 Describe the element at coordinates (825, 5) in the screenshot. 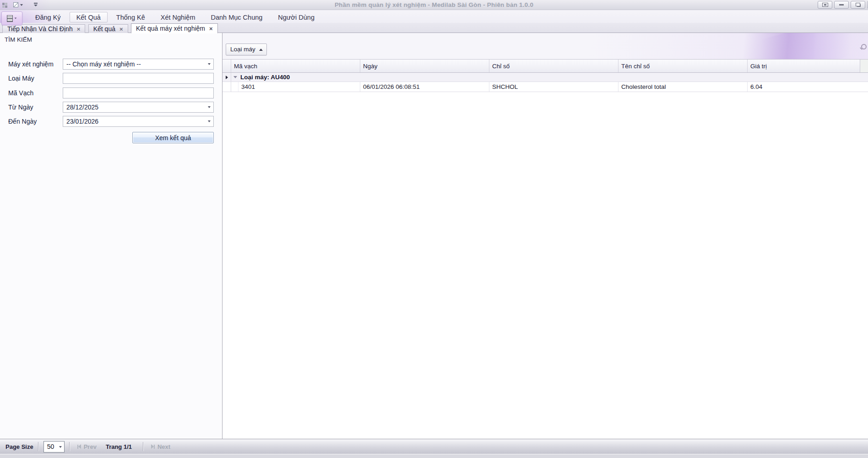

I see `fullscreen-icon` at that location.